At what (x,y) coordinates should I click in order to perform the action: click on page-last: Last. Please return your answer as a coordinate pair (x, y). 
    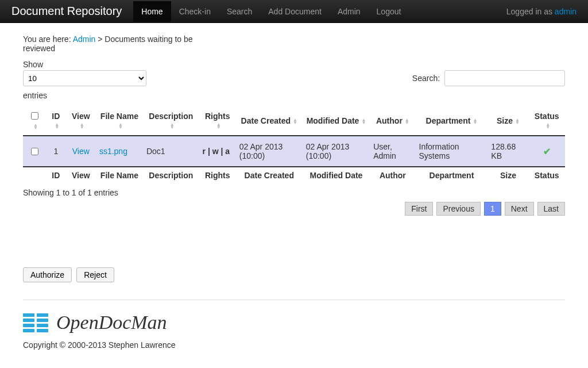
    Looking at the image, I should click on (551, 209).